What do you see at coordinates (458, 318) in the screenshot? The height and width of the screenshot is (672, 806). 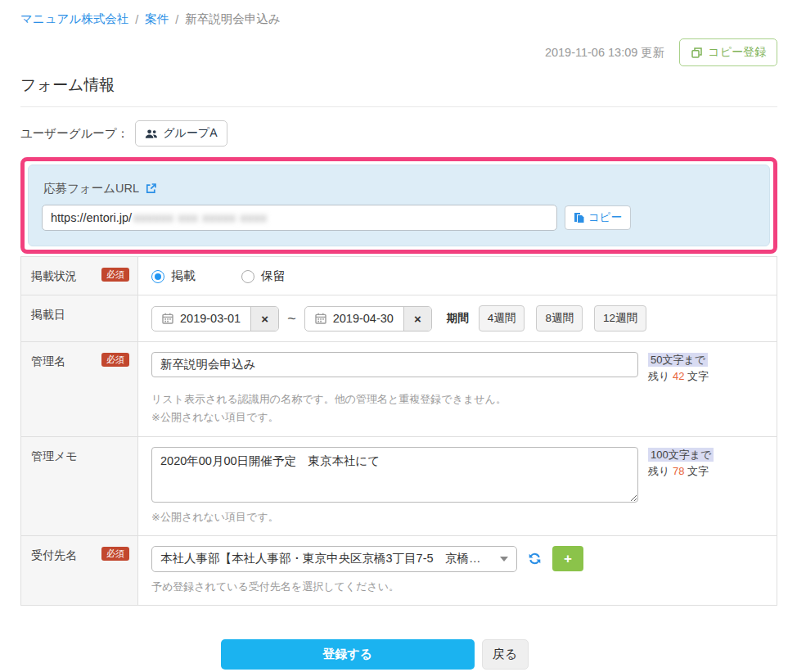 I see `period-label: 期間` at bounding box center [458, 318].